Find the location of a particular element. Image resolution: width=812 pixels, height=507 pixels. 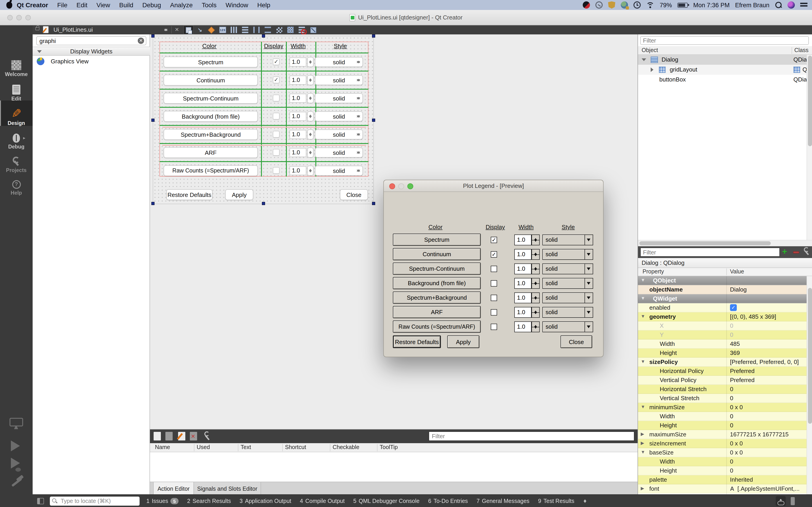

color-button: Spectrum is located at coordinates (211, 62).